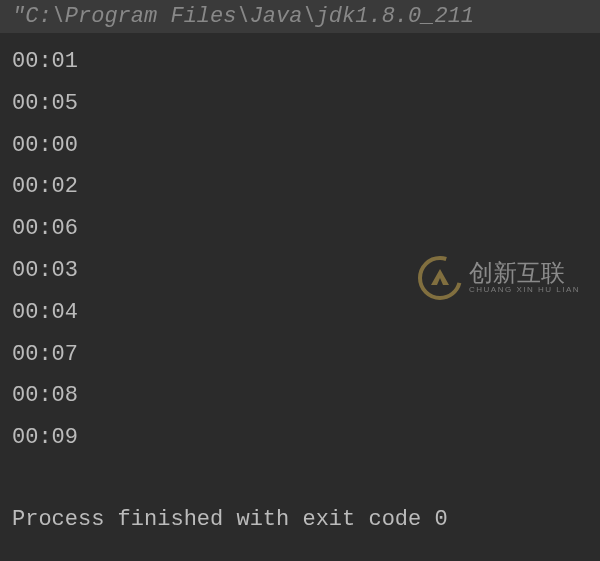 The height and width of the screenshot is (561, 600). I want to click on output-line: 00:05, so click(300, 104).